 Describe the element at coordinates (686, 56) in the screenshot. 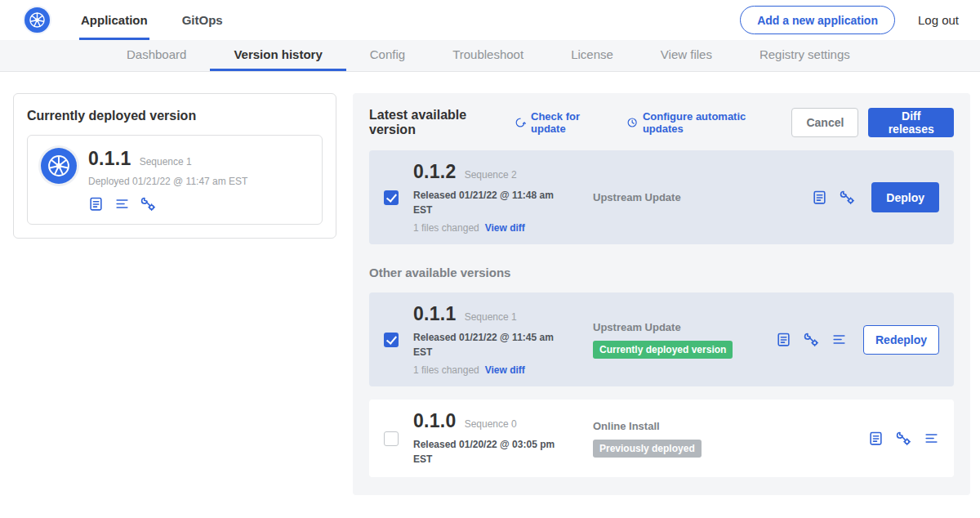

I see `subnav-view-files: View files` at that location.